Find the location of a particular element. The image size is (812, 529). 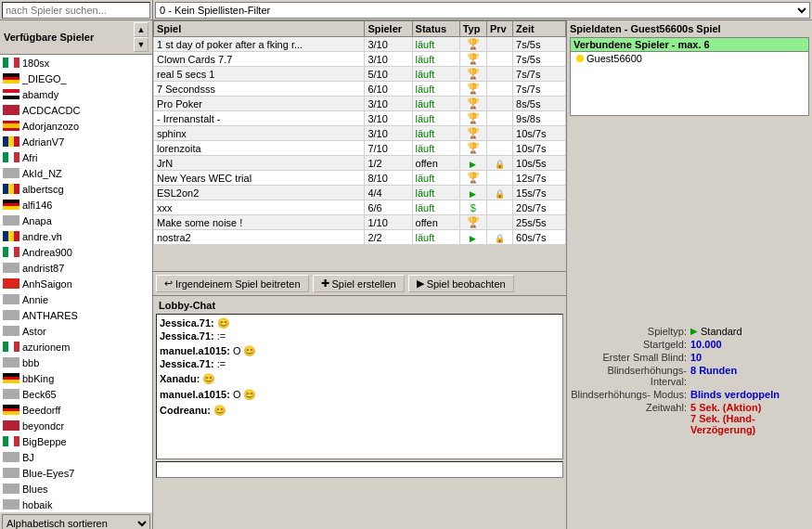

observe-game-button: ▶ Spiel beobachten is located at coordinates (461, 284).